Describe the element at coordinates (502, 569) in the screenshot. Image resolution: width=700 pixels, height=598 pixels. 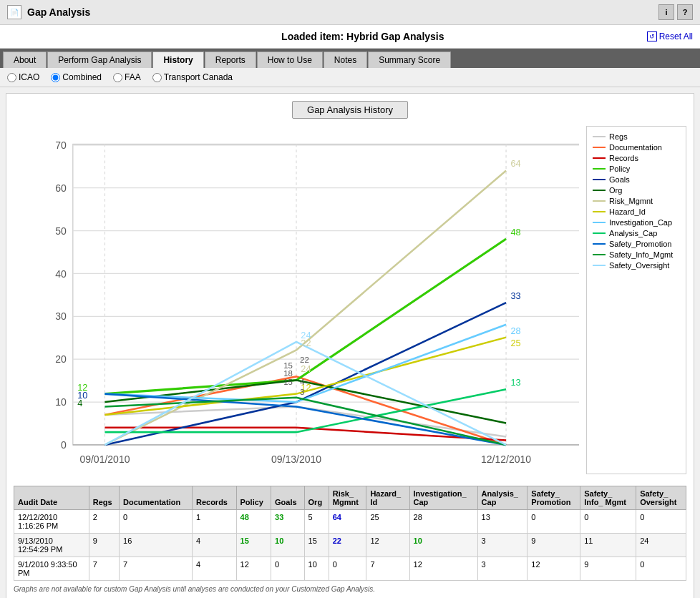
I see `cell-ana-3: 3` at that location.